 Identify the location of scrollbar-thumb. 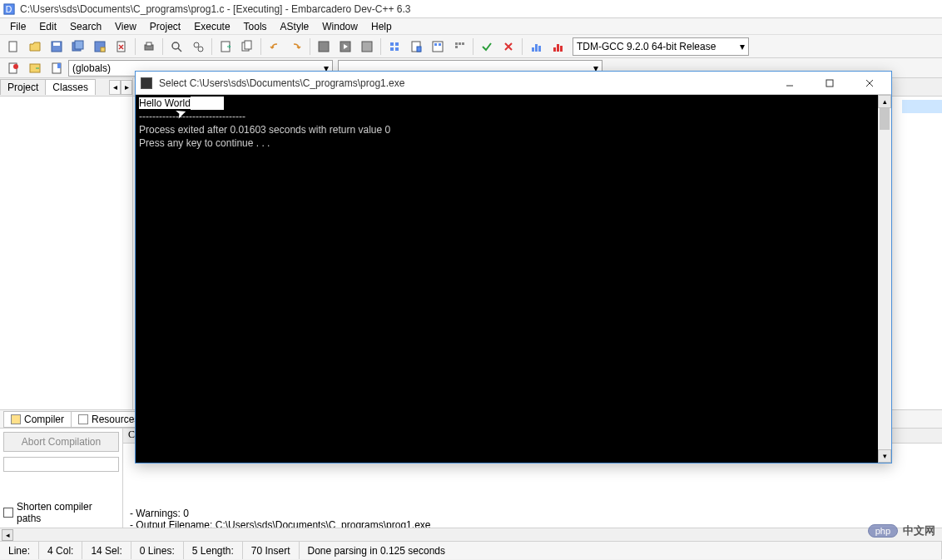
(885, 119).